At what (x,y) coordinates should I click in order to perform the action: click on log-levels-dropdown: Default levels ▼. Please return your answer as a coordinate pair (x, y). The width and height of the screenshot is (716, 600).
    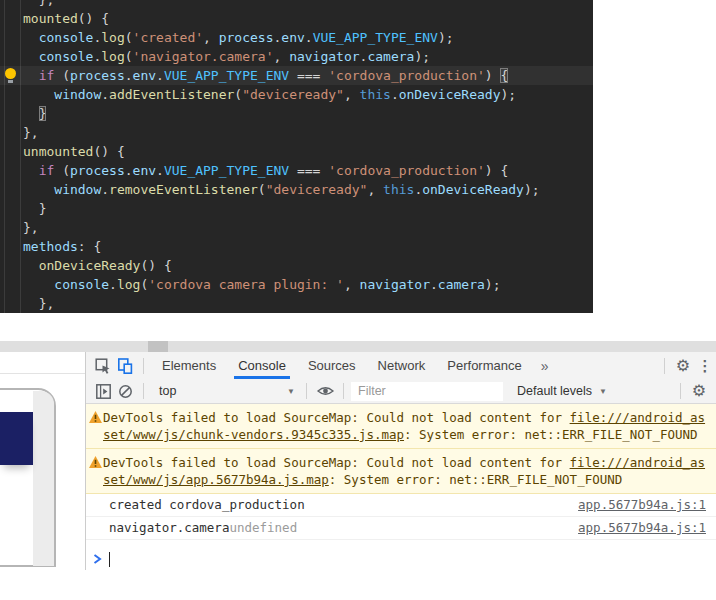
    Looking at the image, I should click on (562, 391).